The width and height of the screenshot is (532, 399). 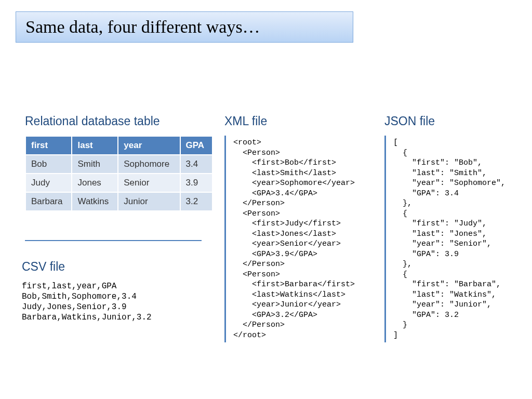 What do you see at coordinates (119, 164) in the screenshot?
I see `table-row: Bob Smith Sophomore 3.4` at bounding box center [119, 164].